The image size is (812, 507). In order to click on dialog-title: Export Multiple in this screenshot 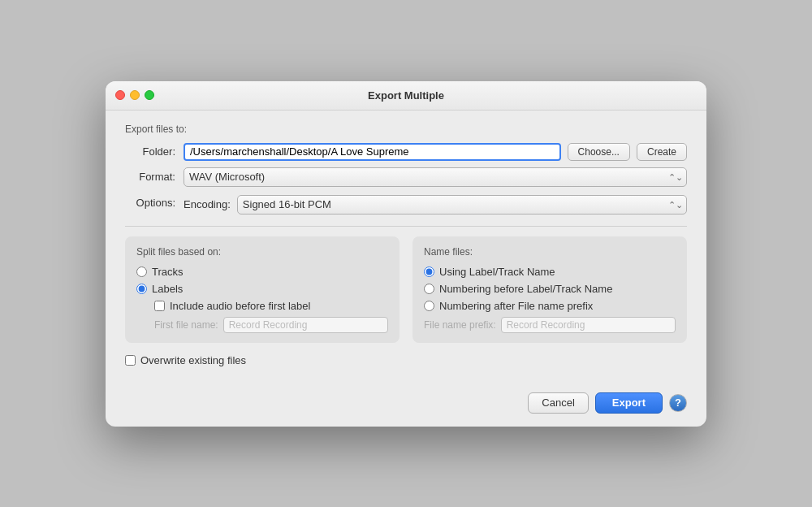, I will do `click(406, 96)`.